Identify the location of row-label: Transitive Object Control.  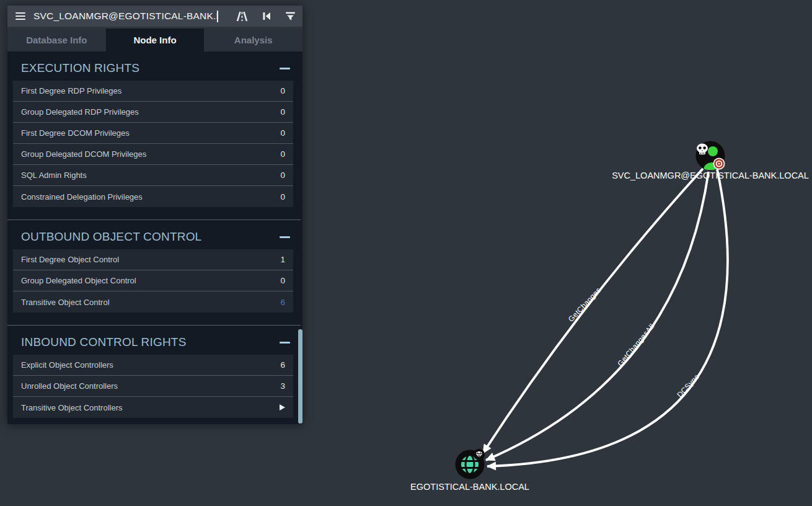
(66, 303).